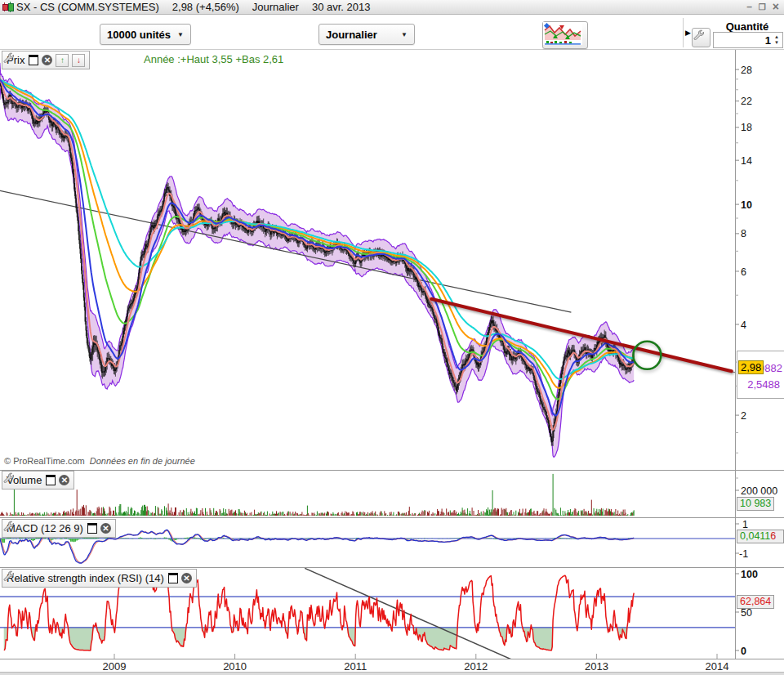 Image resolution: width=784 pixels, height=675 pixels. Describe the element at coordinates (683, 33) in the screenshot. I see `toolbar-separator` at that location.